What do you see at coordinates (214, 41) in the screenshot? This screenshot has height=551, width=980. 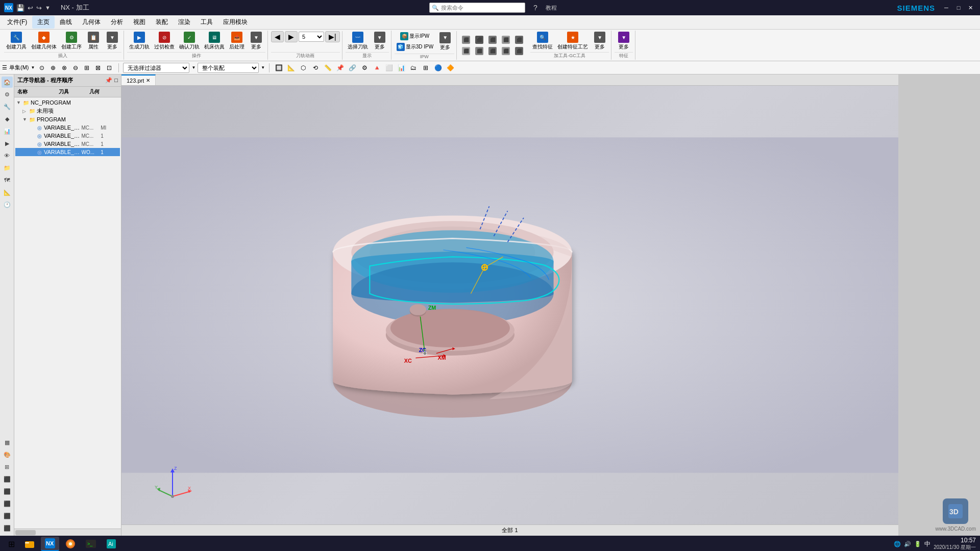 I see `machine-sim-button: 🖥 机床仿真` at bounding box center [214, 41].